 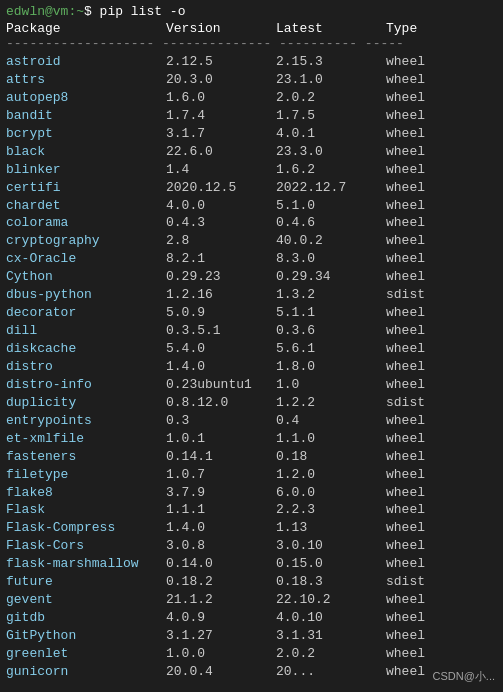 I want to click on package-latest: 0.3.6, so click(x=331, y=331).